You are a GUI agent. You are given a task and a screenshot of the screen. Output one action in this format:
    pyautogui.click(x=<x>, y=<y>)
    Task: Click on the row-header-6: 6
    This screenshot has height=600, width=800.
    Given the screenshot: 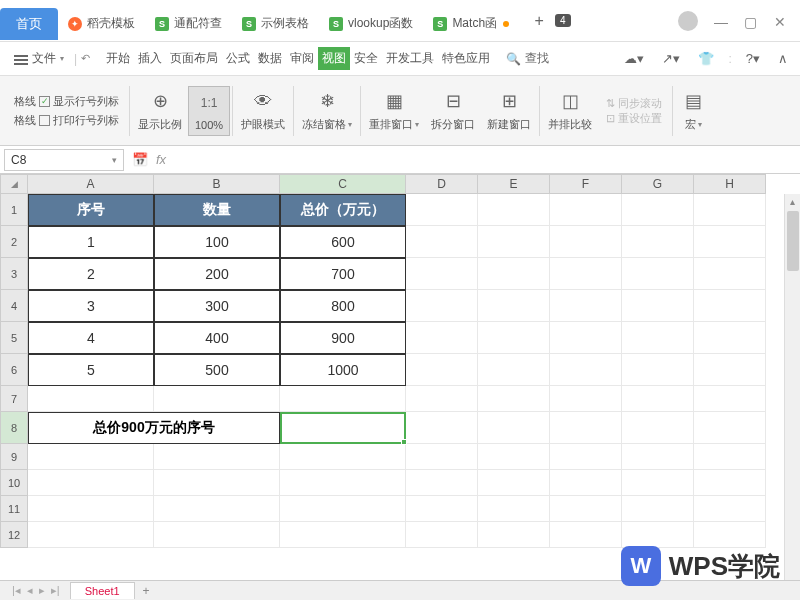 What is the action you would take?
    pyautogui.click(x=14, y=370)
    